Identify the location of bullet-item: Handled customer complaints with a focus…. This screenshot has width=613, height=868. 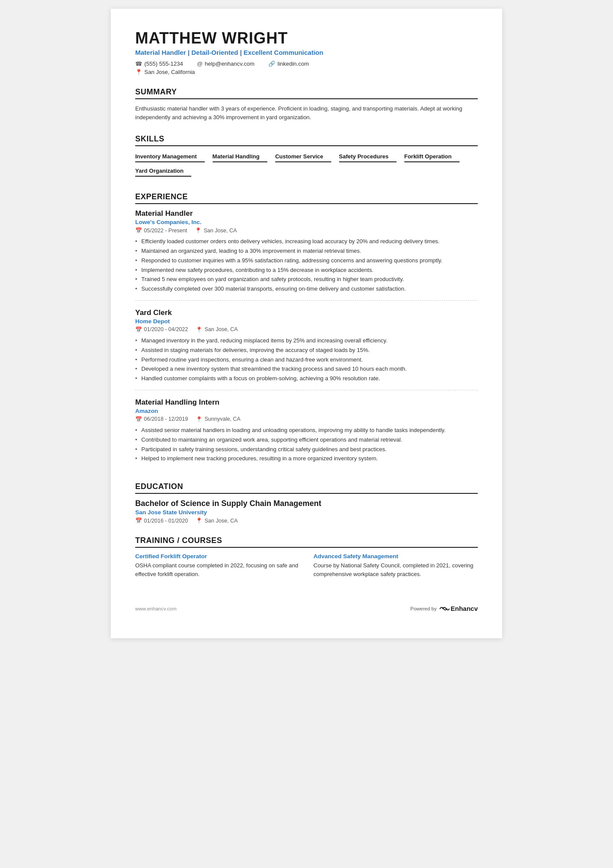
(306, 379).